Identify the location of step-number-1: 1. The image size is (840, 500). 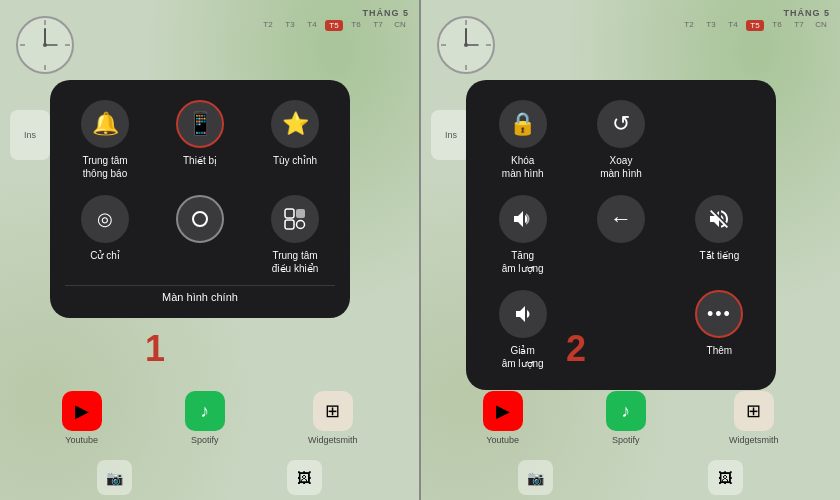
(155, 349).